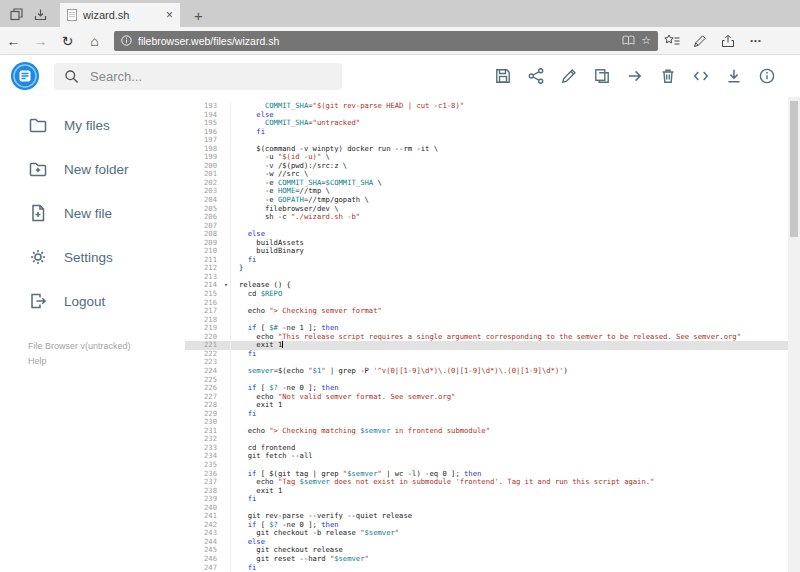 The height and width of the screenshot is (572, 800). What do you see at coordinates (72, 15) in the screenshot?
I see `page-icon` at bounding box center [72, 15].